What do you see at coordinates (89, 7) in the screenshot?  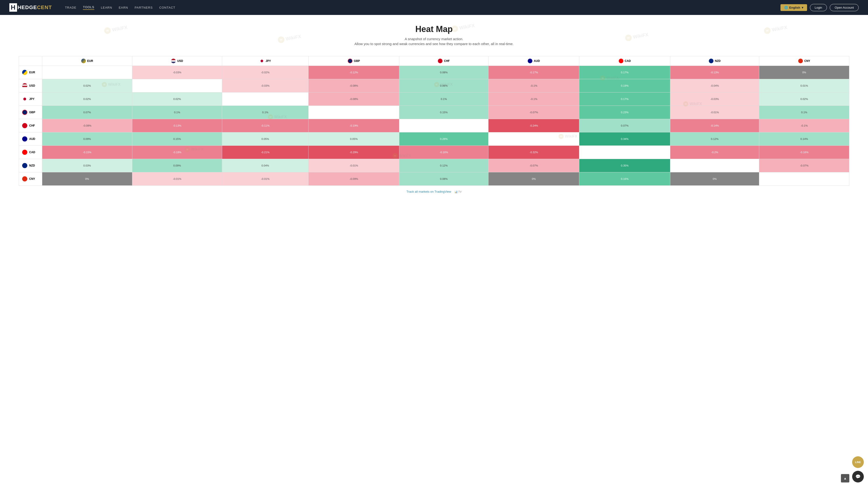 I see `nav-tools: TOOLS` at bounding box center [89, 7].